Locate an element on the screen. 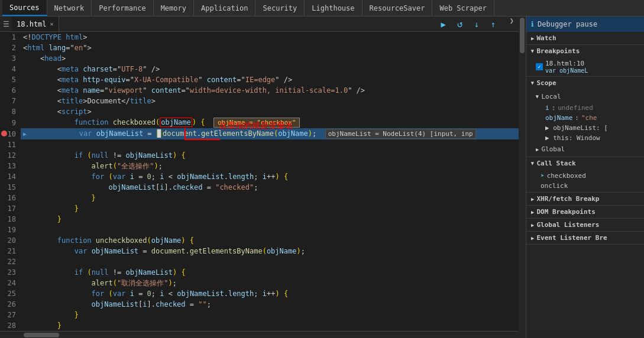 This screenshot has height=338, width=644. call-arrow-icon: ➤ is located at coordinates (543, 176).